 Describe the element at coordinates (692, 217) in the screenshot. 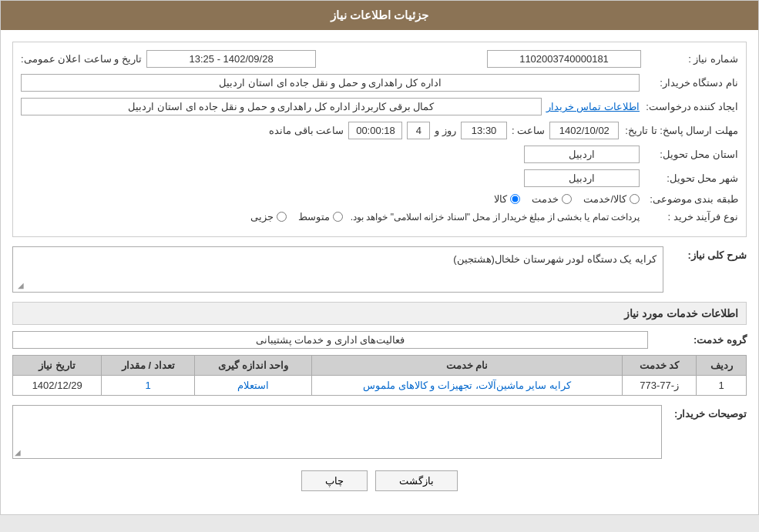

I see `noee-label: نوع فرآیند خرید :` at that location.